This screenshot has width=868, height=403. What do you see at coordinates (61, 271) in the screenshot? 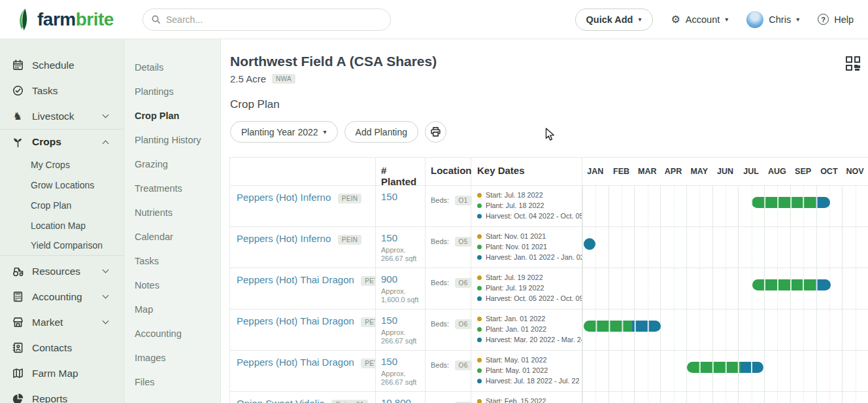
I see `sidebar-item-resources: Resources` at bounding box center [61, 271].